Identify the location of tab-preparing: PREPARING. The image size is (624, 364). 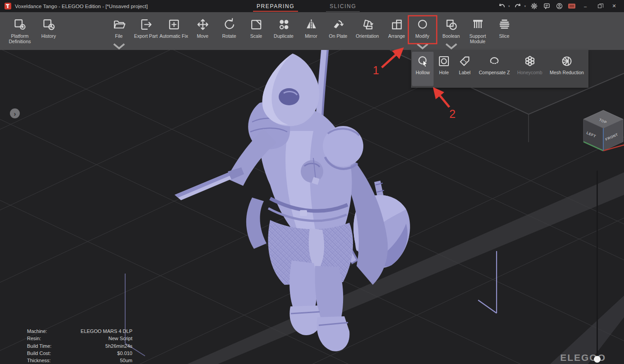
(276, 6).